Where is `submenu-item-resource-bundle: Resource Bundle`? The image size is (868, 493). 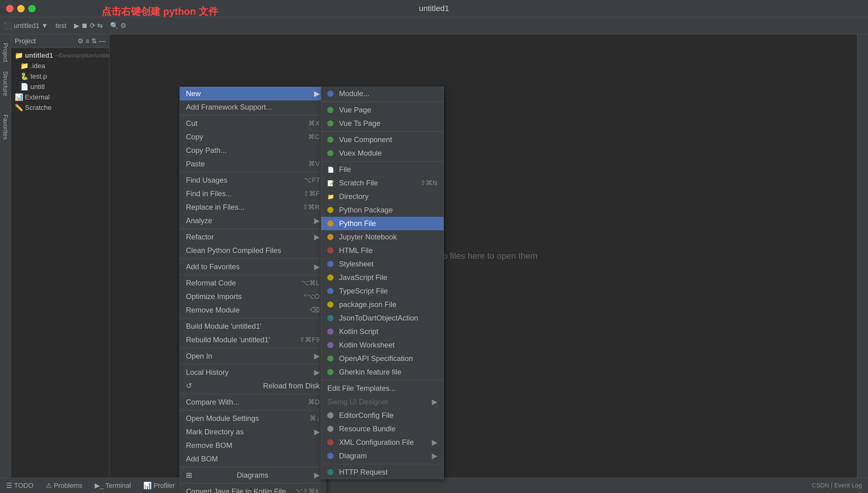
submenu-item-resource-bundle: Resource Bundle is located at coordinates (382, 429).